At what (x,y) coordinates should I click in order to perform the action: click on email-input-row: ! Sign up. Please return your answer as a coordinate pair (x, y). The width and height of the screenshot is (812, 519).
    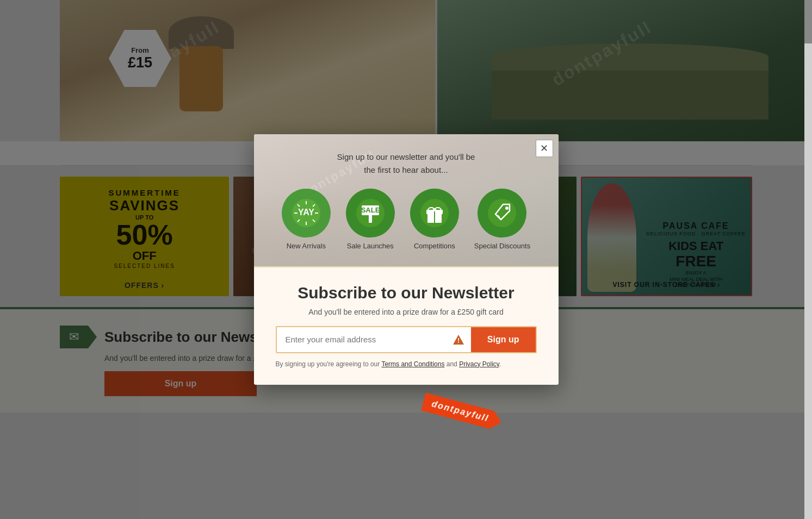
    Looking at the image, I should click on (406, 340).